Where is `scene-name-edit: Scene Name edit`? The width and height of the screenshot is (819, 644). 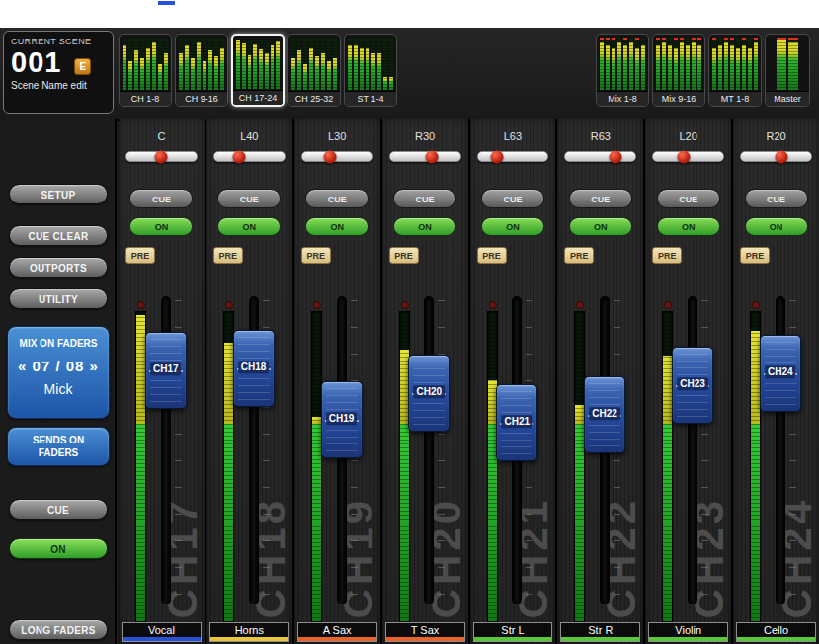 scene-name-edit: Scene Name edit is located at coordinates (61, 85).